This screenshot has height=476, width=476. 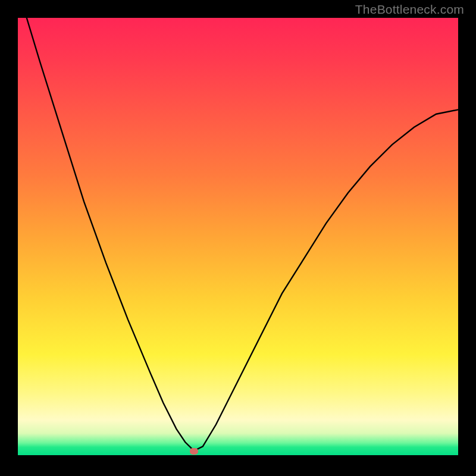 I want to click on watermark-text: TheBottleneck.com, so click(x=409, y=10).